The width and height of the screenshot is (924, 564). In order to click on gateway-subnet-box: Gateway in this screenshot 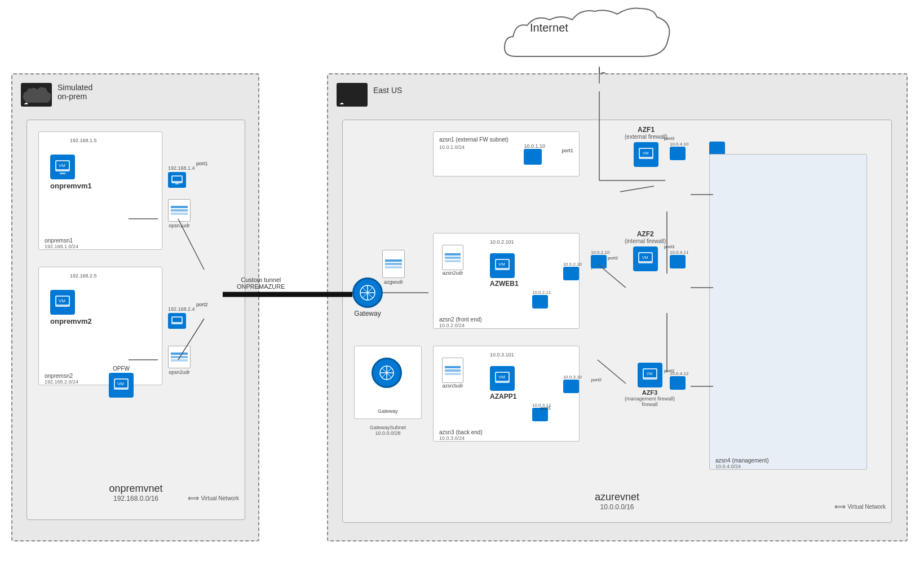, I will do `click(388, 382)`.